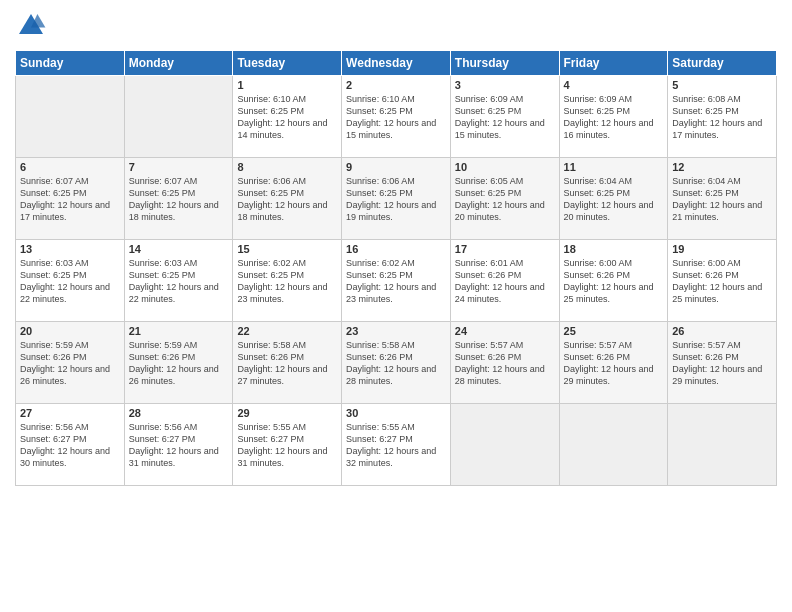 This screenshot has width=792, height=612. I want to click on day-number: 30, so click(396, 413).